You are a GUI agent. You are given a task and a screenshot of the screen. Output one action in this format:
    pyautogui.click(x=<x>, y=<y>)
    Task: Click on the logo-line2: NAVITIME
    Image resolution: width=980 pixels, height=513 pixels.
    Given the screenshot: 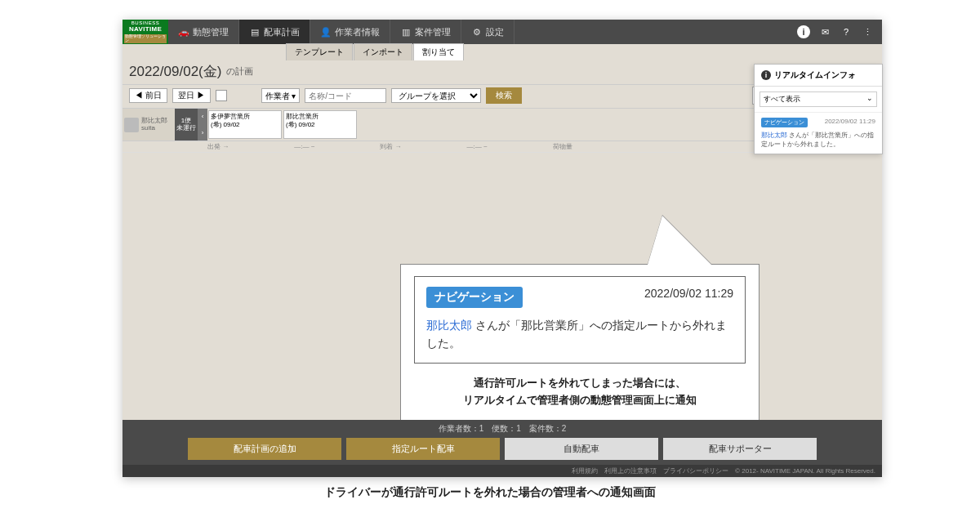 What is the action you would take?
    pyautogui.click(x=145, y=29)
    